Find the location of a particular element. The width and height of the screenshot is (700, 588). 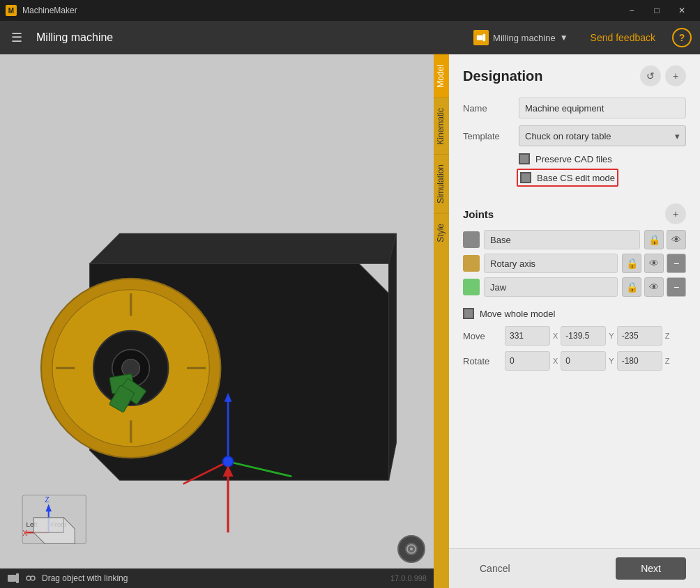

move-z-axis: Z is located at coordinates (668, 336).